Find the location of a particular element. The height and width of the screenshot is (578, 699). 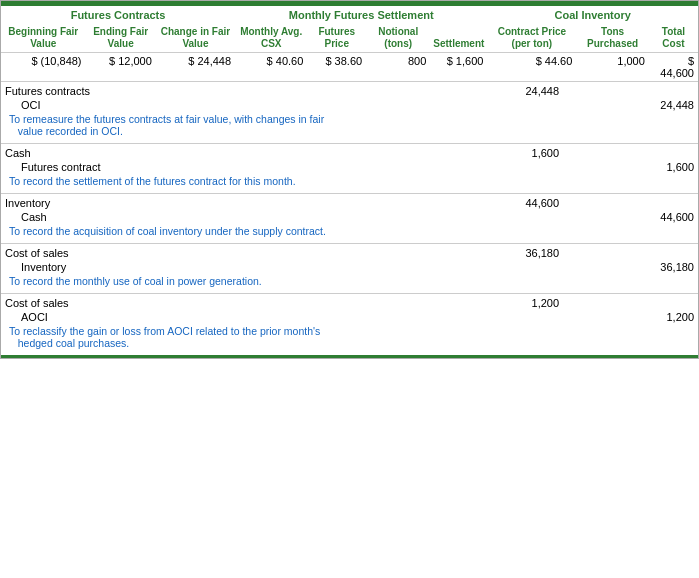

credit-futures-contracts is located at coordinates (630, 90).